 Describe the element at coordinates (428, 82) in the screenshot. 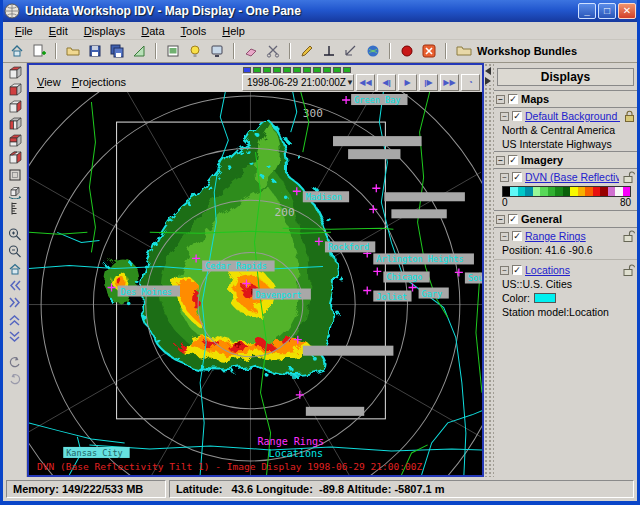

I see `step-forward-button: |▶` at that location.